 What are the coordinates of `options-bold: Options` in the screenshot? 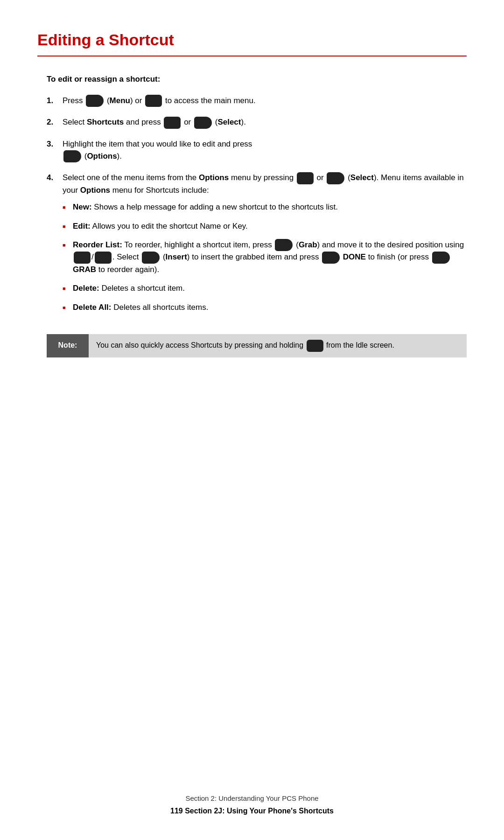 It's located at (102, 156).